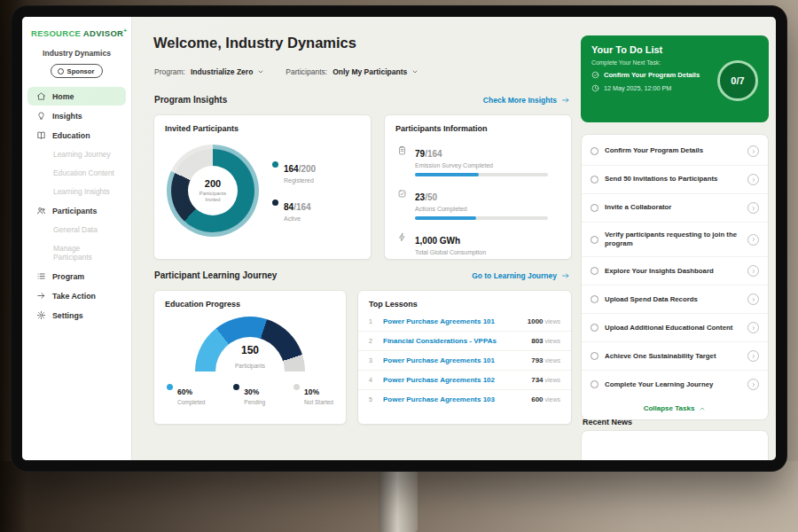 The height and width of the screenshot is (532, 798). I want to click on legend-dot-teal, so click(275, 165).